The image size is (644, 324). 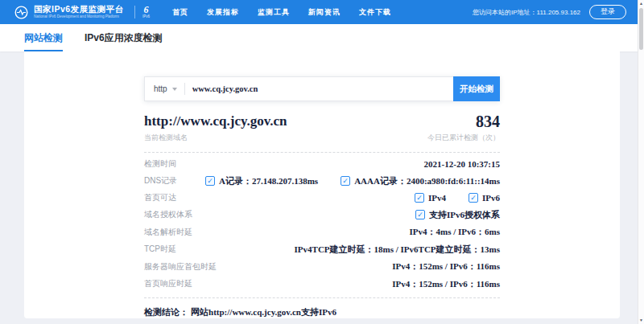 What do you see at coordinates (322, 215) in the screenshot?
I see `result-row: 域名授权体系✓支持IPv6授权体系` at bounding box center [322, 215].